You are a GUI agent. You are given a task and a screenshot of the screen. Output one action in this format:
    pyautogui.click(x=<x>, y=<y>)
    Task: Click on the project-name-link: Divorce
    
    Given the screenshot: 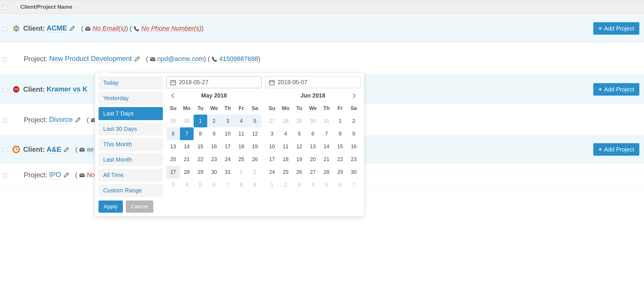 What is the action you would take?
    pyautogui.click(x=61, y=120)
    